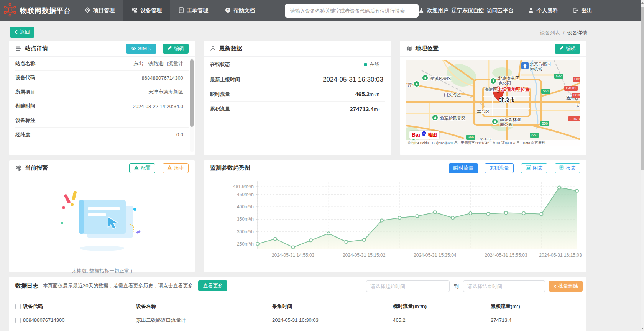 This screenshot has height=331, width=644. Describe the element at coordinates (555, 287) in the screenshot. I see `close-icon: ×` at that location.